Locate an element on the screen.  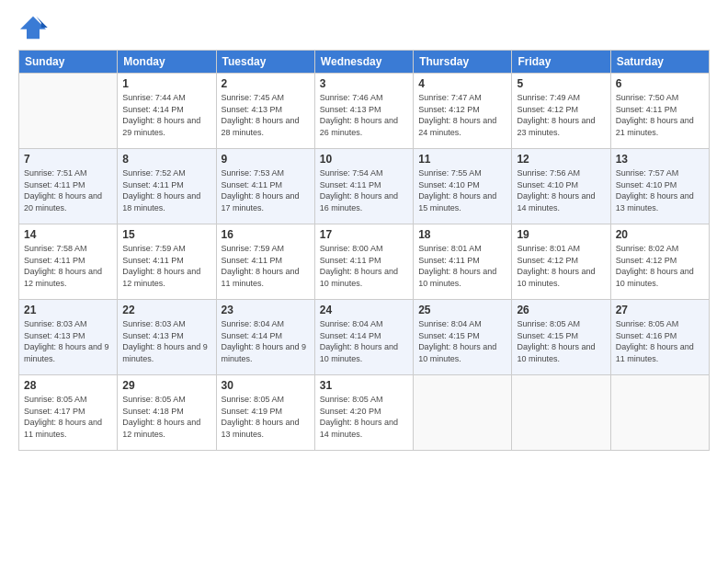
calendar-week-row: 1Sunrise: 7:44 AMSunset: 4:14 PMDaylight… is located at coordinates (364, 111).